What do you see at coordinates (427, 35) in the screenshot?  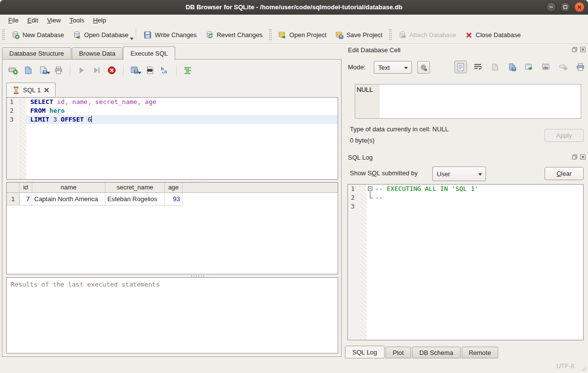 I see `attach-database-button: Attach Database` at bounding box center [427, 35].